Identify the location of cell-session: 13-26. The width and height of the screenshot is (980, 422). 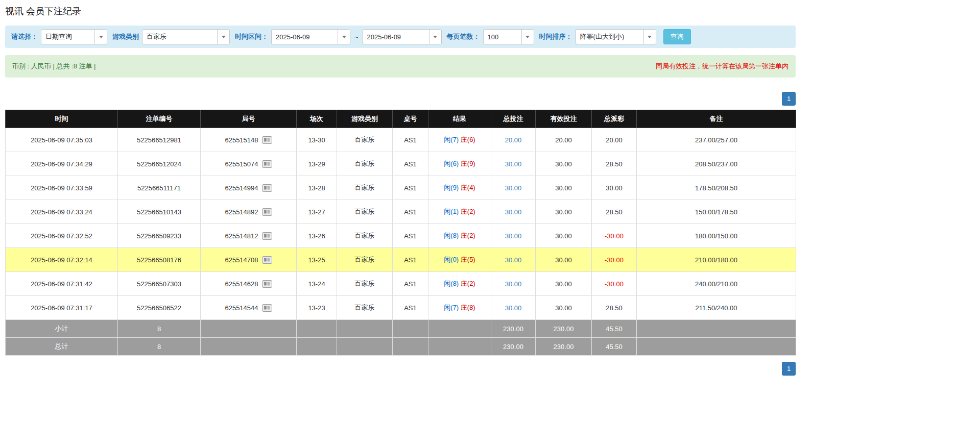
(317, 236).